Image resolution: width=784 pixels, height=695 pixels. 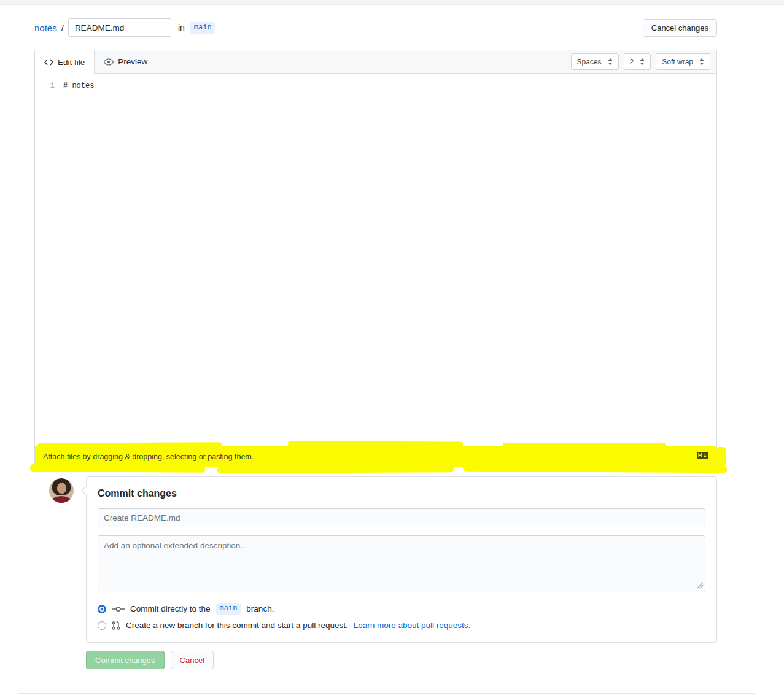 What do you see at coordinates (402, 518) in the screenshot?
I see `commit-summary-input` at bounding box center [402, 518].